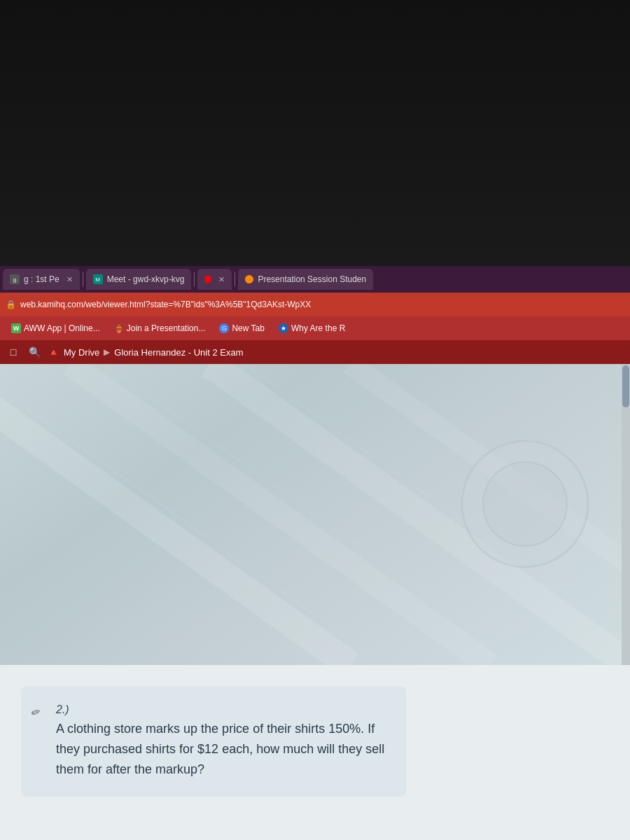 This screenshot has width=630, height=840. I want to click on tab-presentation-label: Presentation Session Studen, so click(312, 279).